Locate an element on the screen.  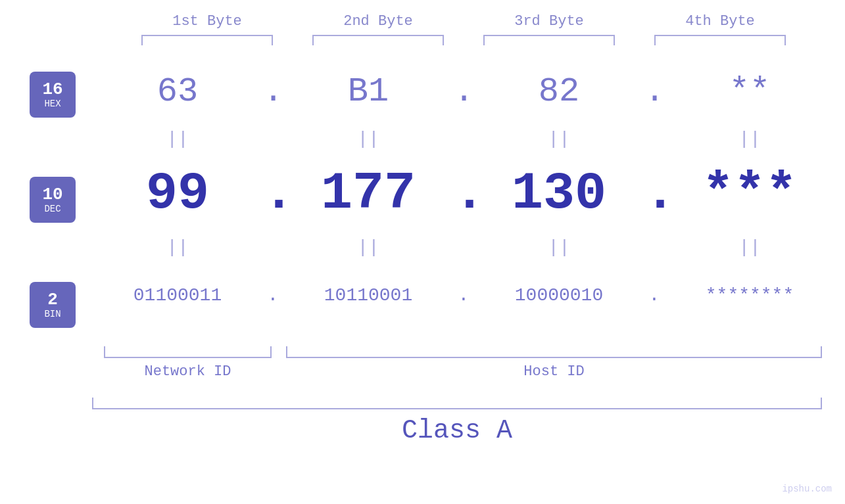
bin-val-4: ******** is located at coordinates (750, 296).